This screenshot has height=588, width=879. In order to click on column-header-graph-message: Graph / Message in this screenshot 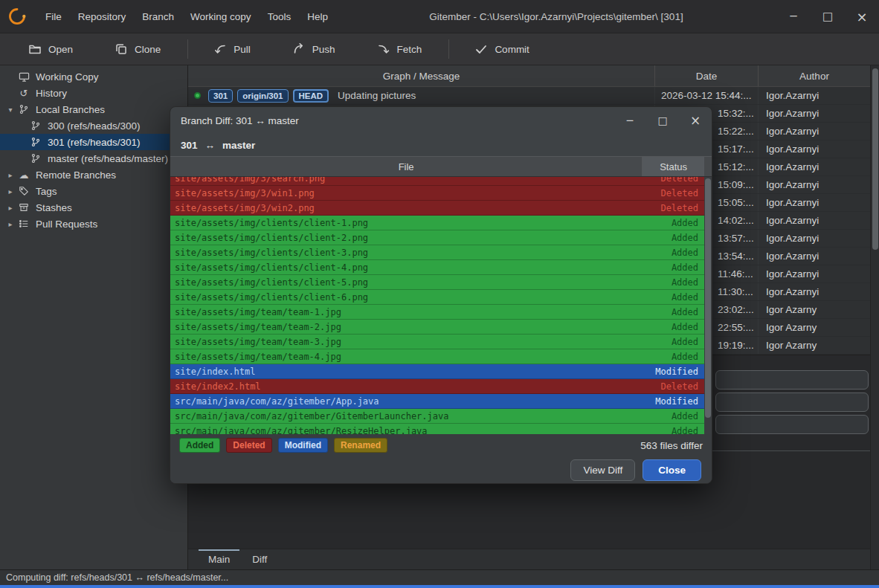, I will do `click(422, 76)`.